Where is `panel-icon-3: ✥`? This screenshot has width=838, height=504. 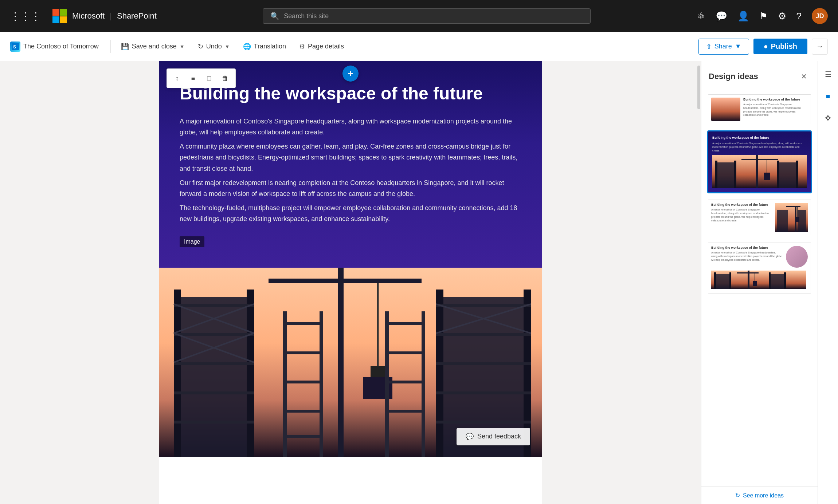 panel-icon-3: ✥ is located at coordinates (828, 118).